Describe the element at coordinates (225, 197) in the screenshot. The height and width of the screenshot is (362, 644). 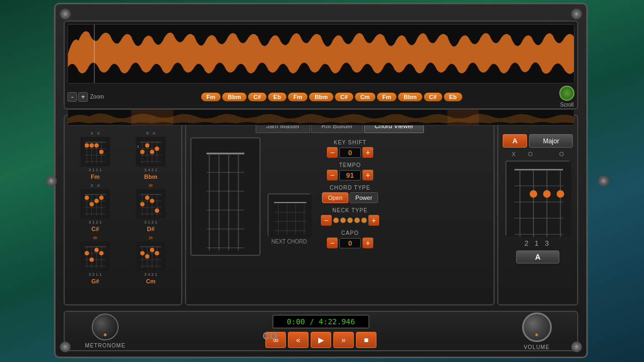
I see `large-neck` at that location.